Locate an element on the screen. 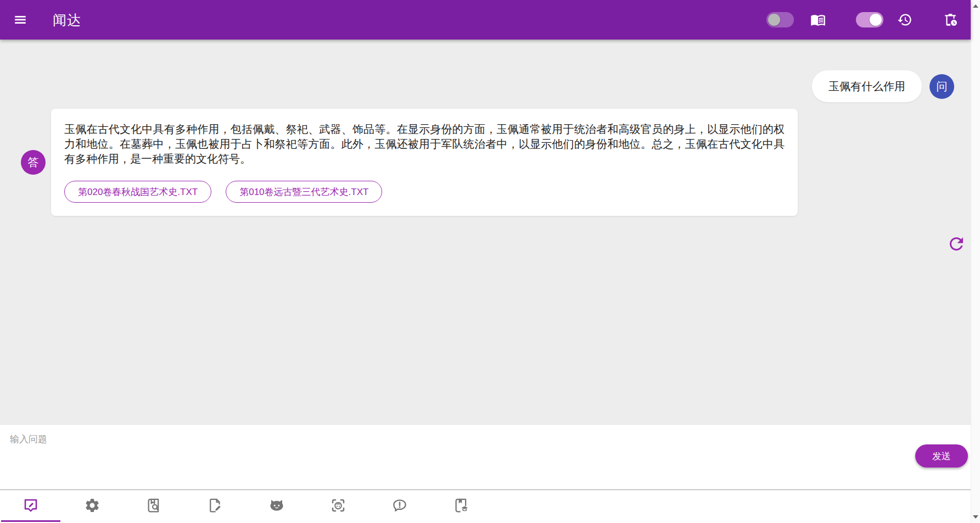  refresh-icon is located at coordinates (956, 244).